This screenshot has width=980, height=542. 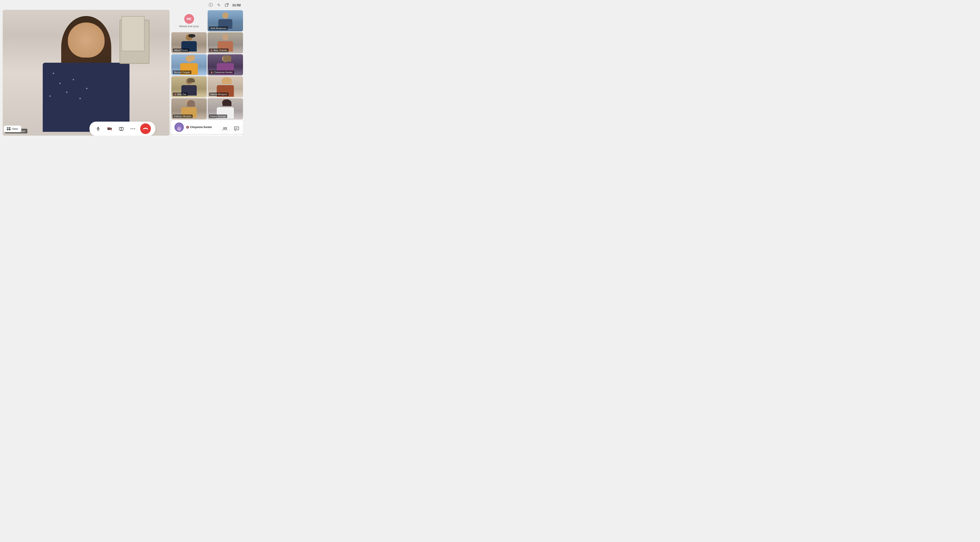 I want to click on end-call-icon, so click(x=145, y=129).